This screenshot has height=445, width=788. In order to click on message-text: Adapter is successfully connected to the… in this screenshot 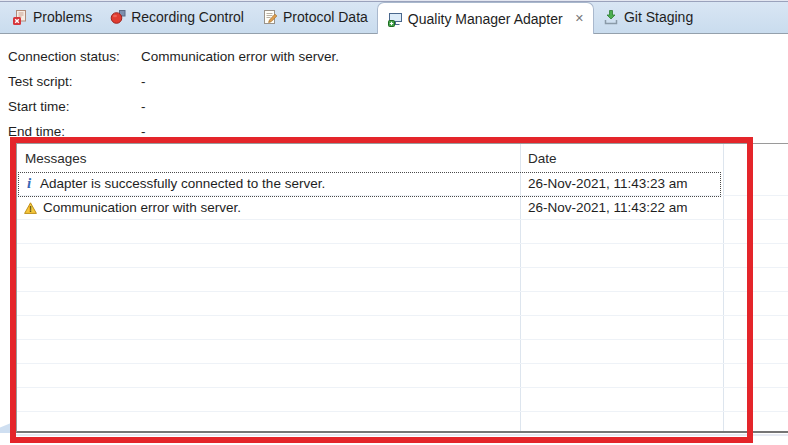, I will do `click(182, 184)`.